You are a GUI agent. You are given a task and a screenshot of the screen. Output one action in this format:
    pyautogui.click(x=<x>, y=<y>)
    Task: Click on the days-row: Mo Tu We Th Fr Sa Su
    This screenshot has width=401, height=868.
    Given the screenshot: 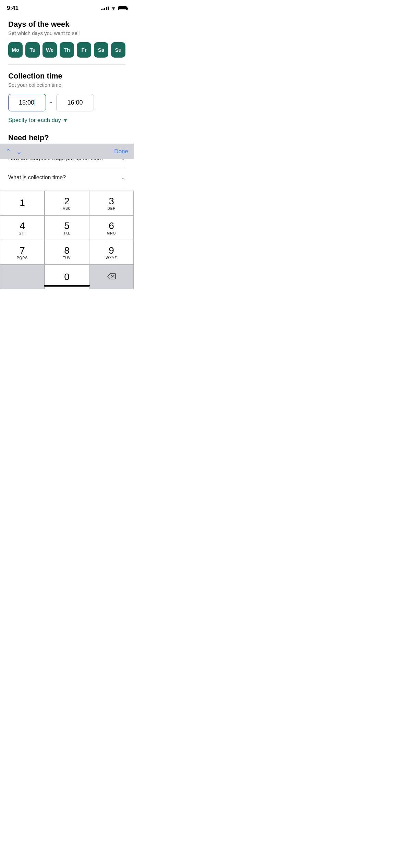 What is the action you would take?
    pyautogui.click(x=67, y=50)
    